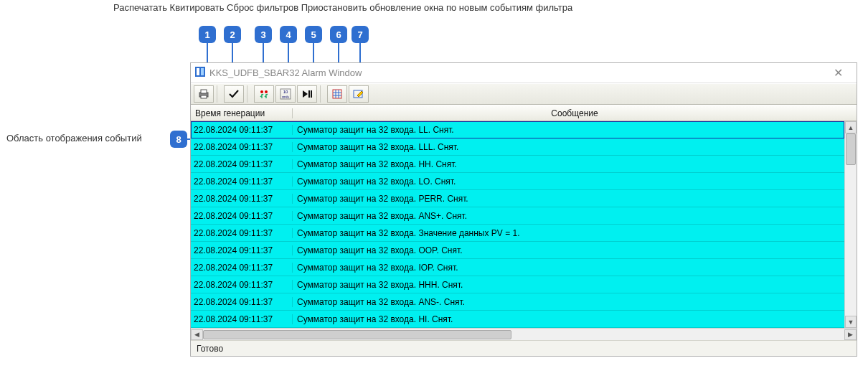  Describe the element at coordinates (568, 199) in the screenshot. I see `cell-msg: Сумматор защит на 32 входа. PERR. Снят.` at that location.